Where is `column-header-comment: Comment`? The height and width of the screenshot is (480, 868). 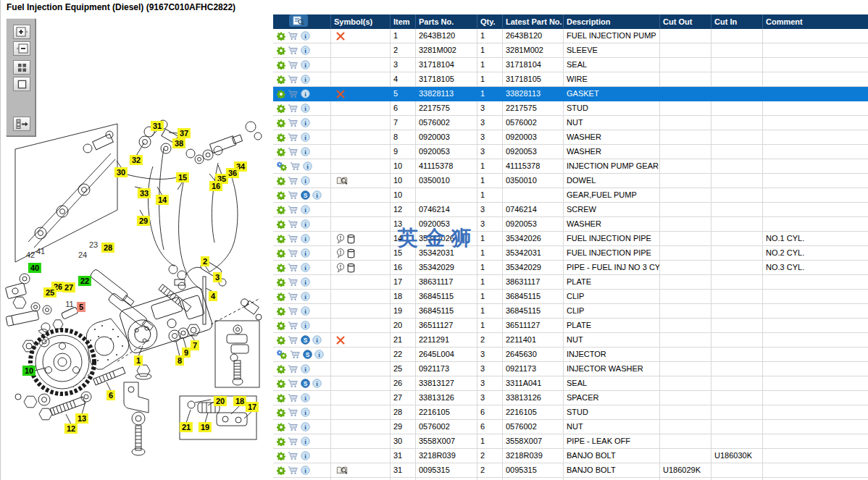
column-header-comment: Comment is located at coordinates (816, 22).